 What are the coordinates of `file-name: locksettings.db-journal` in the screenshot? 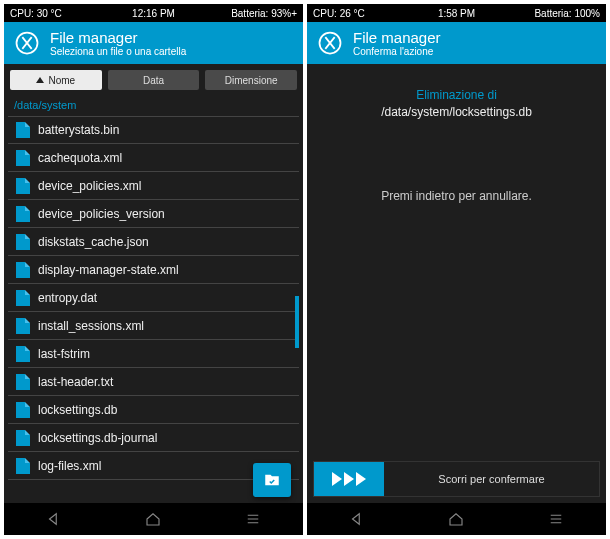 It's located at (98, 438).